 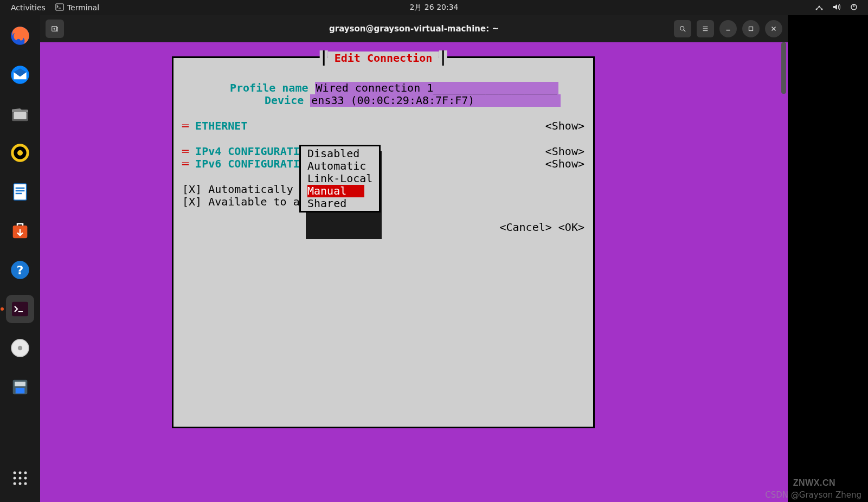 What do you see at coordinates (705, 29) in the screenshot?
I see `menu-button` at bounding box center [705, 29].